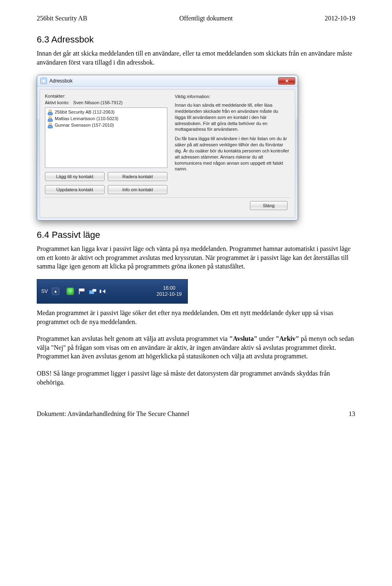 Image resolution: width=392 pixels, height=586 pixels. What do you see at coordinates (196, 58) in the screenshot?
I see `section-6-3-body: Innan det går att skicka meddelanden til…` at bounding box center [196, 58].